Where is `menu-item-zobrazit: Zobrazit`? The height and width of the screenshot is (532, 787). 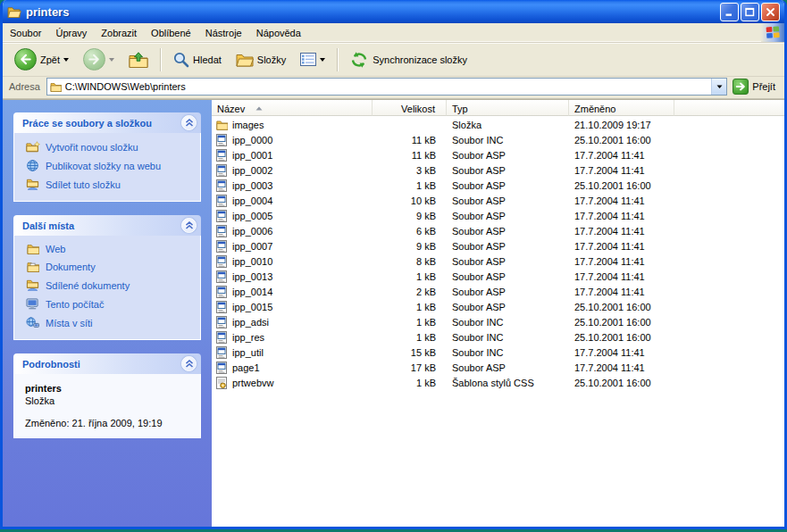
menu-item-zobrazit: Zobrazit is located at coordinates (119, 32).